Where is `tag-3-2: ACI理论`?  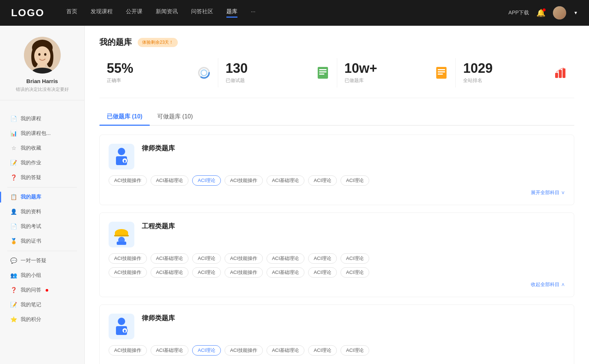
tag-3-2: ACI理论 is located at coordinates (207, 350).